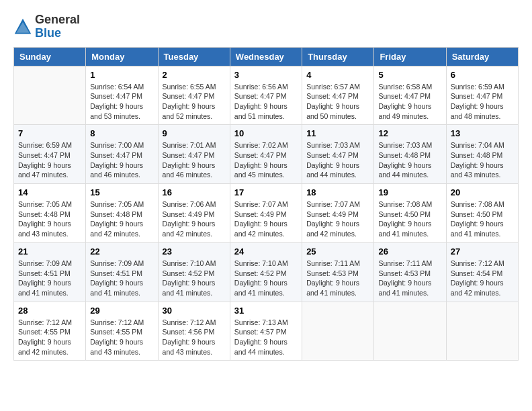 Image resolution: width=532 pixels, height=411 pixels. What do you see at coordinates (50, 251) in the screenshot?
I see `day-number: 21` at bounding box center [50, 251].